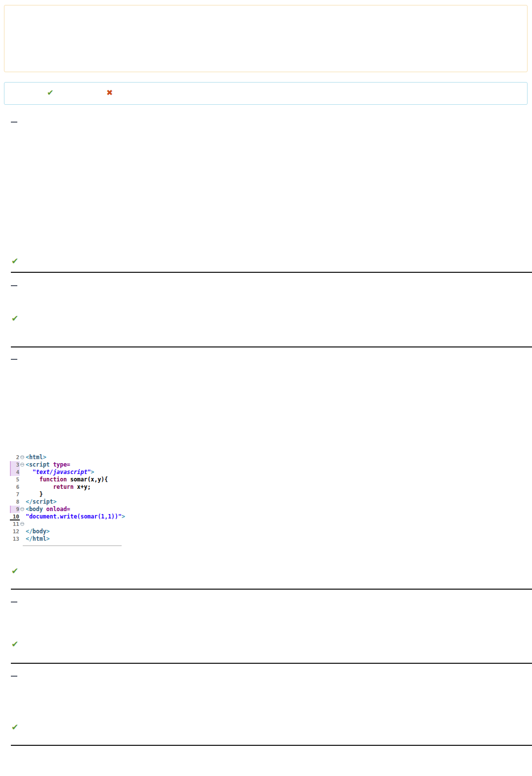  What do you see at coordinates (15, 502) in the screenshot?
I see `line-number: 8` at bounding box center [15, 502].